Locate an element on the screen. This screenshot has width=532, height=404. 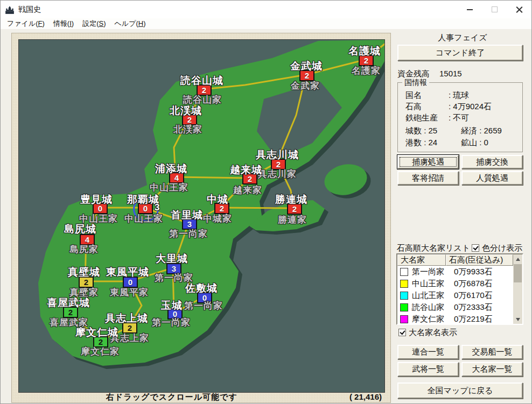
daimyo-listbox: 大名家 石高(臣従込み) 第一尚家0万9933石中山王家0万6878石山北王家0… is located at coordinates (460, 289).